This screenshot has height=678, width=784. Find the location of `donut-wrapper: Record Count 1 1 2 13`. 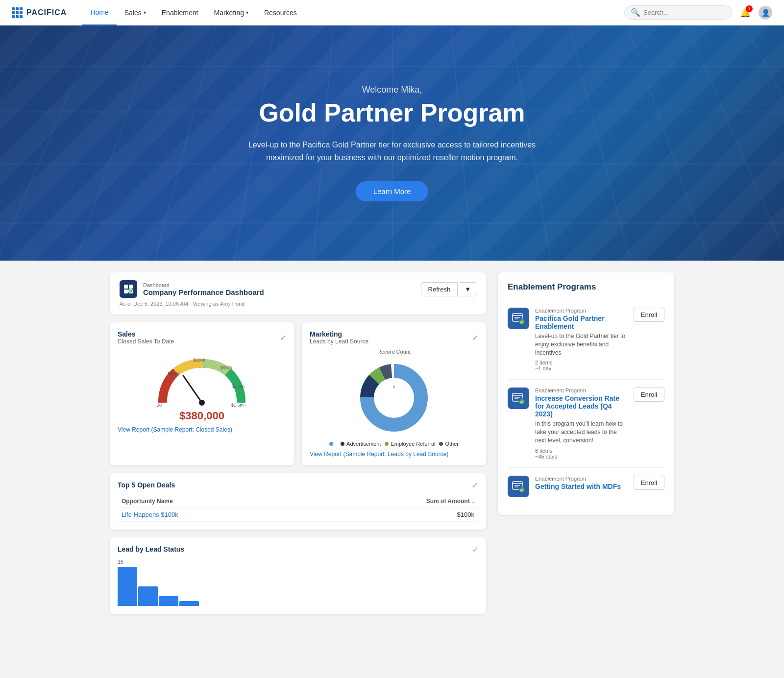

donut-wrapper: Record Count 1 1 2 13 is located at coordinates (394, 393).